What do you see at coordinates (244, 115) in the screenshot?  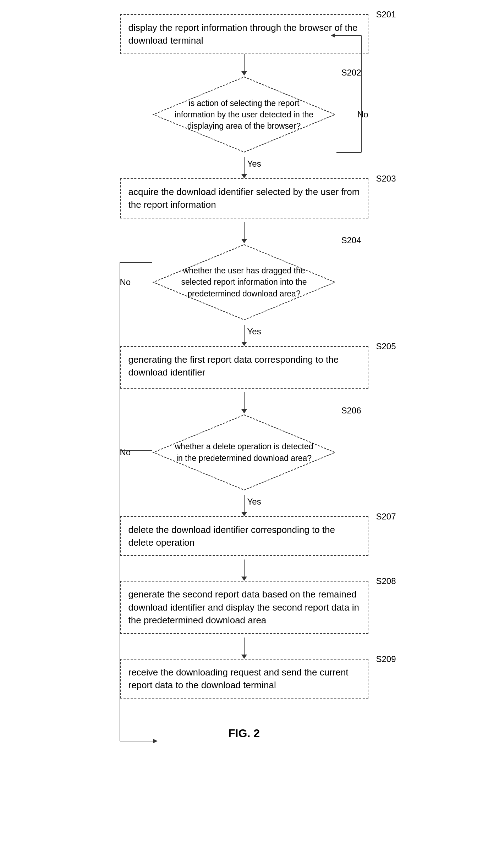 I see `s202-text: is action of selecting the report inform…` at bounding box center [244, 115].